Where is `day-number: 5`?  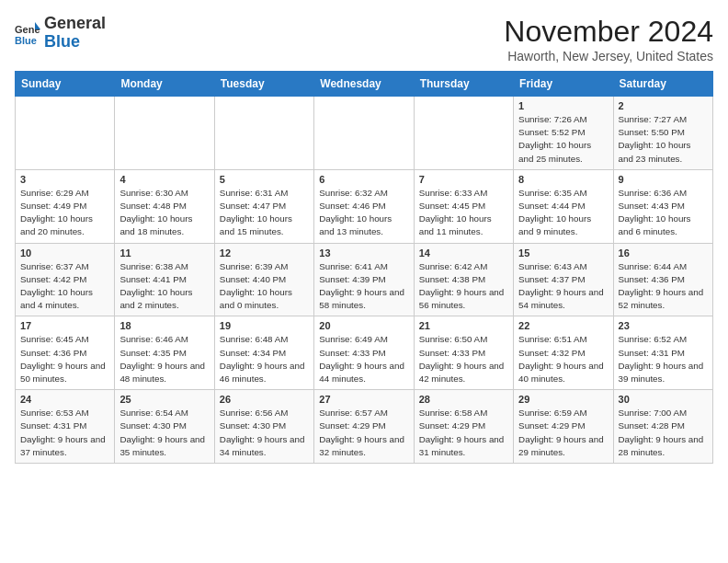 day-number: 5 is located at coordinates (265, 179).